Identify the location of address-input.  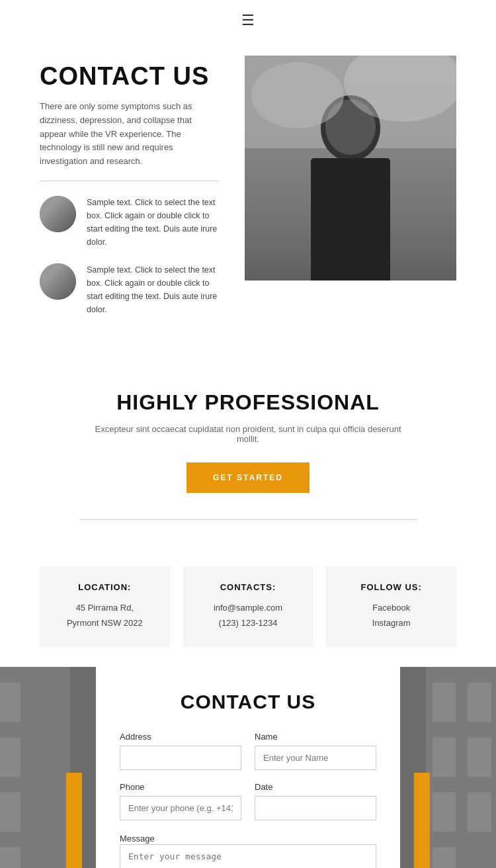
(181, 758).